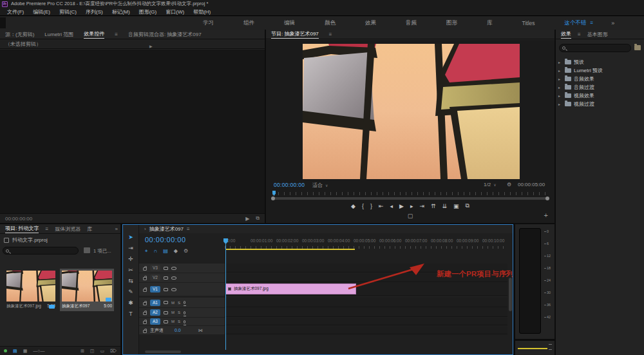 The image size is (644, 355). I want to click on workspace-tab: 这个不错, so click(576, 23).